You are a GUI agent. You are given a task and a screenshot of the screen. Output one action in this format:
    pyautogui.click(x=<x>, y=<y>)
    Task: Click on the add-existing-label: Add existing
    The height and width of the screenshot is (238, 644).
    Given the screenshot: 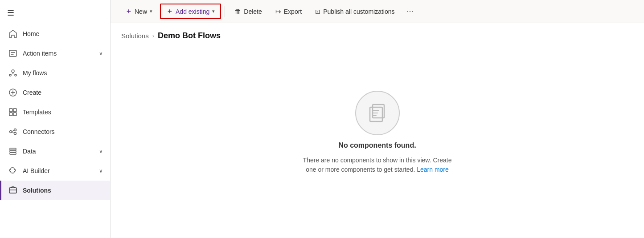 What is the action you would take?
    pyautogui.click(x=193, y=12)
    